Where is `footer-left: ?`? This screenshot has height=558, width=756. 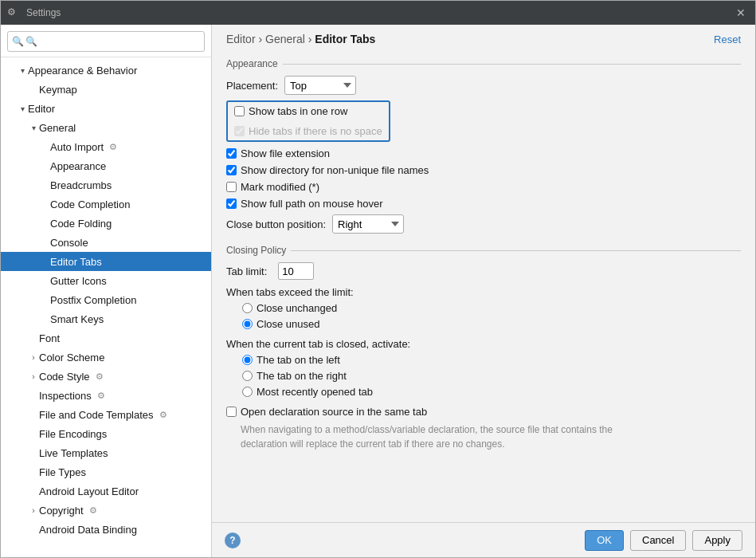 footer-left: ? is located at coordinates (233, 540).